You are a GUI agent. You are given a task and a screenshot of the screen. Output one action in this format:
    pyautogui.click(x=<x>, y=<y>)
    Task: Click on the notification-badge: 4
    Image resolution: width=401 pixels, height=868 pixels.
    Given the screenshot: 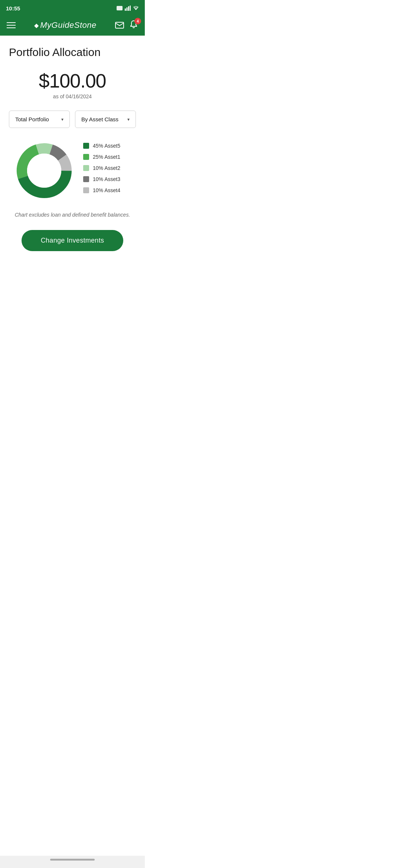 What is the action you would take?
    pyautogui.click(x=138, y=21)
    